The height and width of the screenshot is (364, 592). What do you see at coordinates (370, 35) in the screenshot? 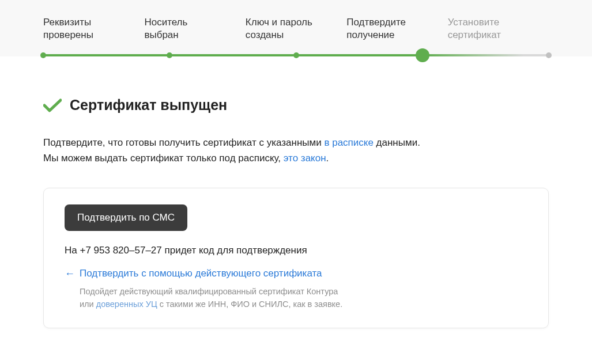
I see `step-label-line2: получение` at bounding box center [370, 35].